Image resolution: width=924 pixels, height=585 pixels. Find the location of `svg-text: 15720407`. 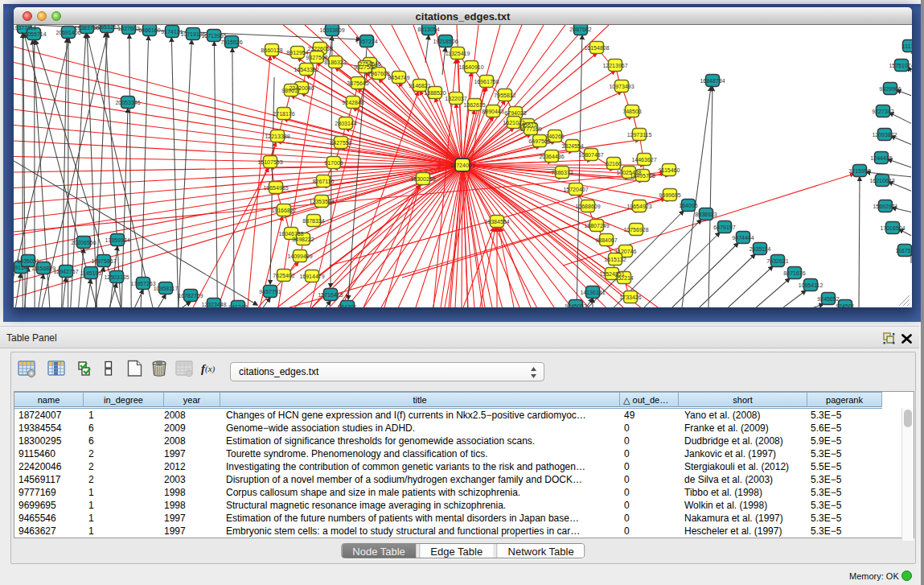

svg-text: 15720407 is located at coordinates (576, 190).